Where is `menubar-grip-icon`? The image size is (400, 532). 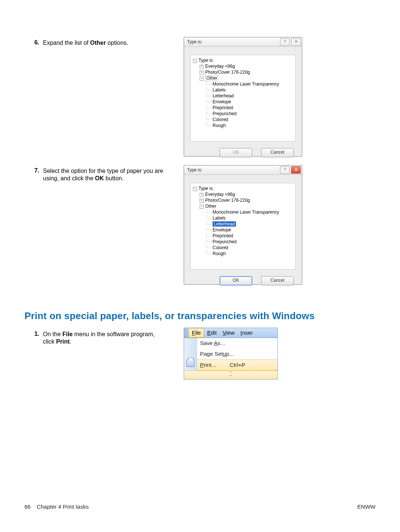
menubar-grip-icon is located at coordinates (186, 333).